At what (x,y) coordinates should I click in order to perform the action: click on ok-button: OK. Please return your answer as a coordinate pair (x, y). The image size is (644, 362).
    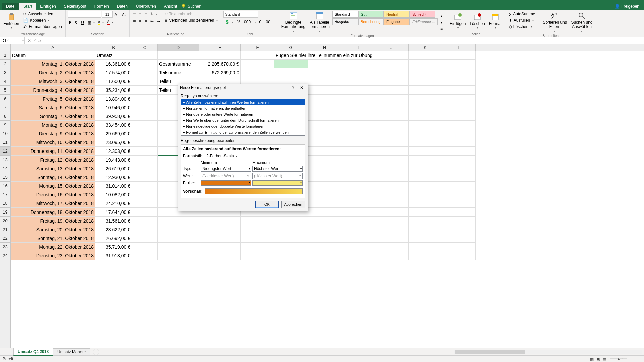
    Looking at the image, I should click on (267, 204).